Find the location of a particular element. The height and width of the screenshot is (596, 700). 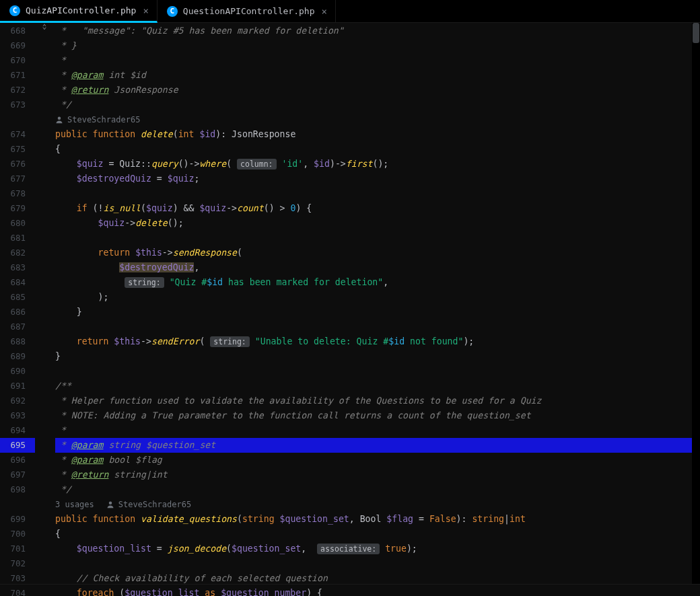

tab-label: QuestionAPIController.php is located at coordinates (249, 11).